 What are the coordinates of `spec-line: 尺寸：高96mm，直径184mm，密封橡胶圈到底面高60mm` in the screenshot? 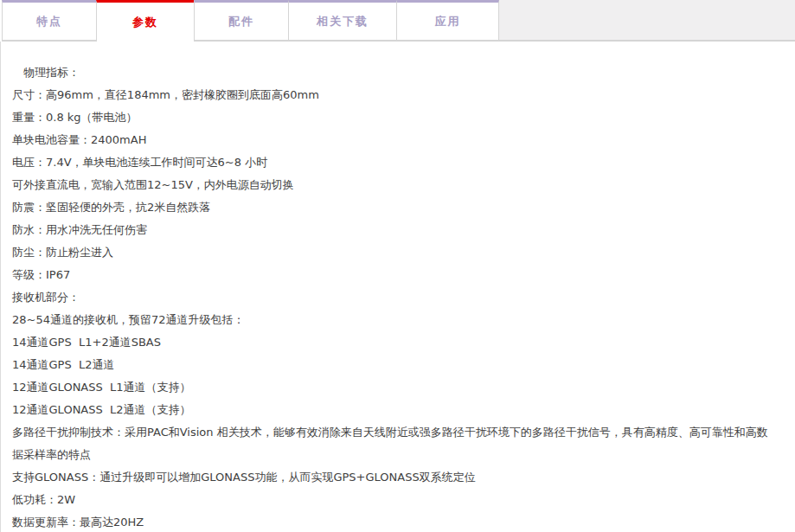 It's located at (391, 95).